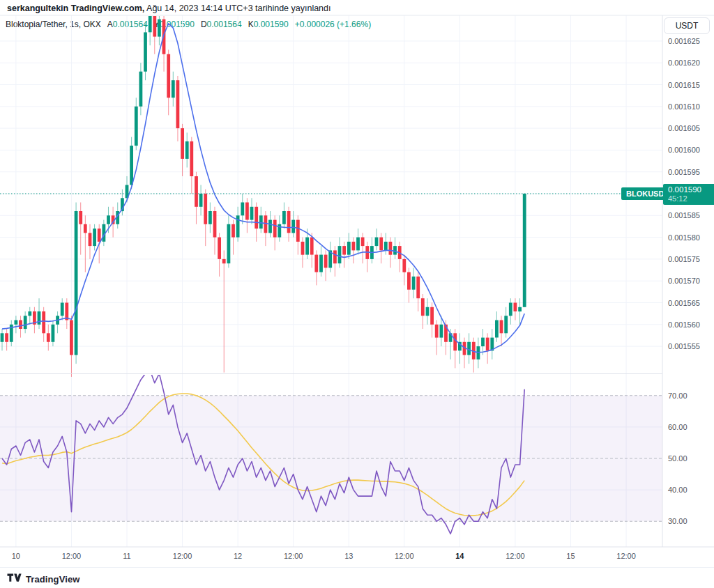 The height and width of the screenshot is (588, 714). Describe the element at coordinates (684, 85) in the screenshot. I see `price-axis-label: 0.001615` at that location.